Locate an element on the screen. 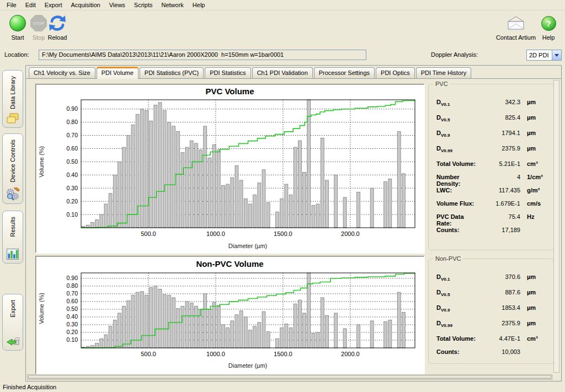  stat-value: 1853.4 is located at coordinates (500, 308).